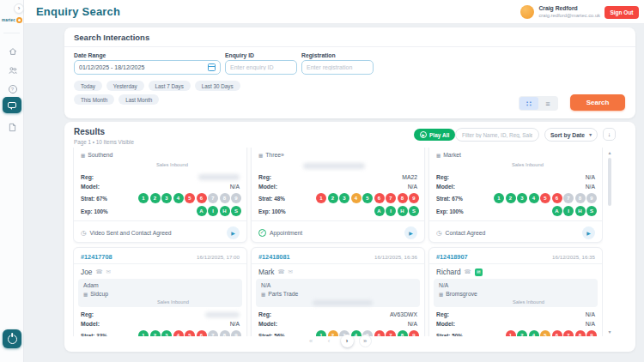  Describe the element at coordinates (94, 199) in the screenshot. I see `strat-score-label: Strat: 67%` at that location.